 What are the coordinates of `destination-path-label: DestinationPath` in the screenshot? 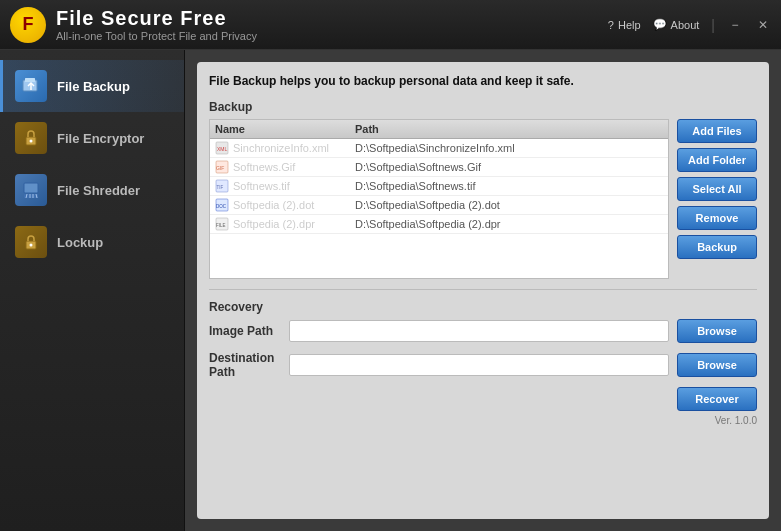 It's located at (249, 365).